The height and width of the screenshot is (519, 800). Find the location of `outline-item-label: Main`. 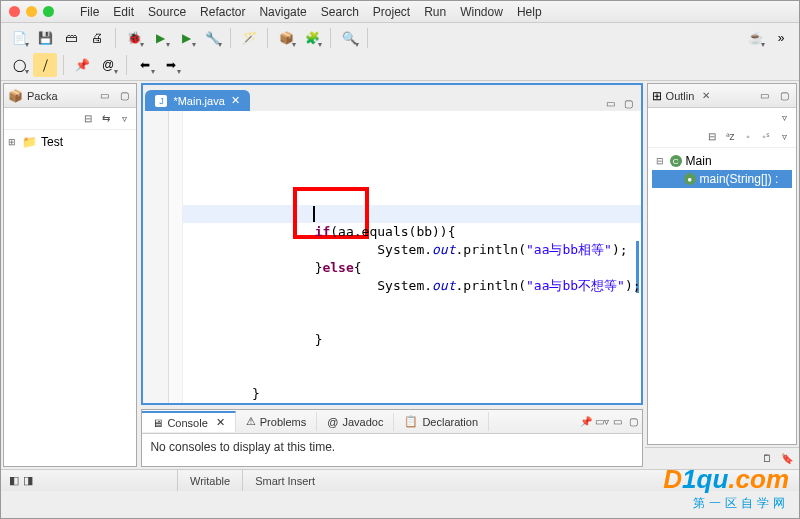

outline-item-label: Main is located at coordinates (699, 161).